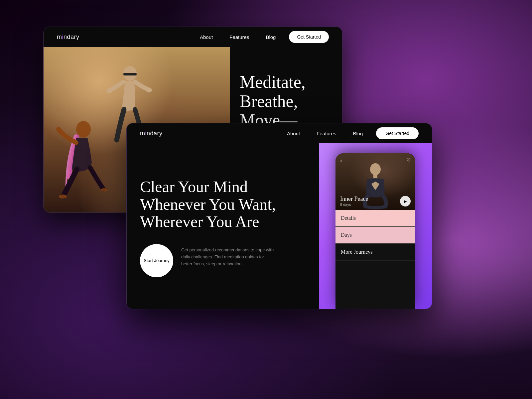 This screenshot has height=399, width=532. What do you see at coordinates (354, 201) in the screenshot?
I see `phone-content-info: Inner Peace 8 days` at bounding box center [354, 201].